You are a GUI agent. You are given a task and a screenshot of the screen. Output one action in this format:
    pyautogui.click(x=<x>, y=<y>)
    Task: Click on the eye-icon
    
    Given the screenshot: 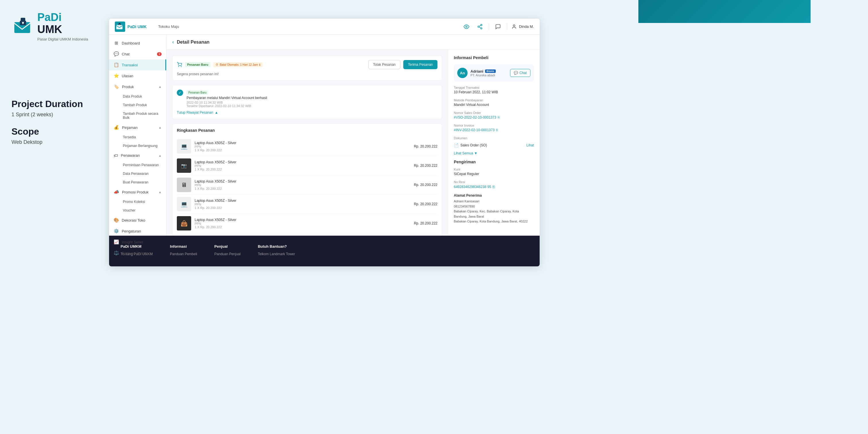 What is the action you would take?
    pyautogui.click(x=466, y=27)
    